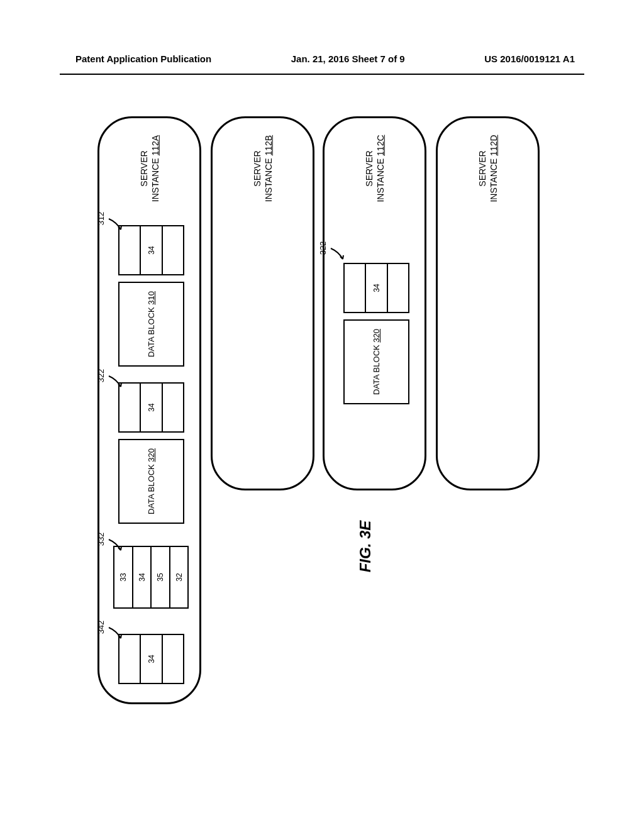 This screenshot has height=830, width=644. I want to click on server-label-d: SERVER INSTANCE 112D, so click(487, 169).